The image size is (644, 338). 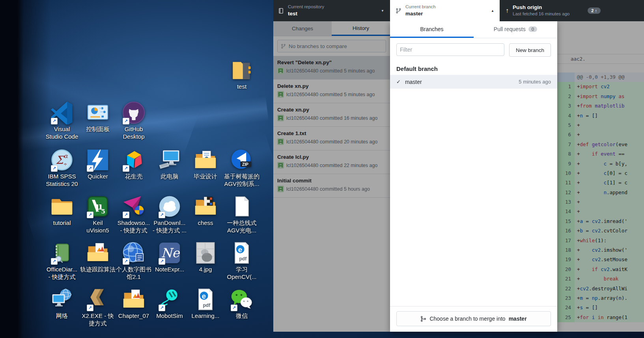 What do you see at coordinates (609, 298) in the screenshot?
I see `diff-line-code: +m = np.array(n).` at bounding box center [609, 298].